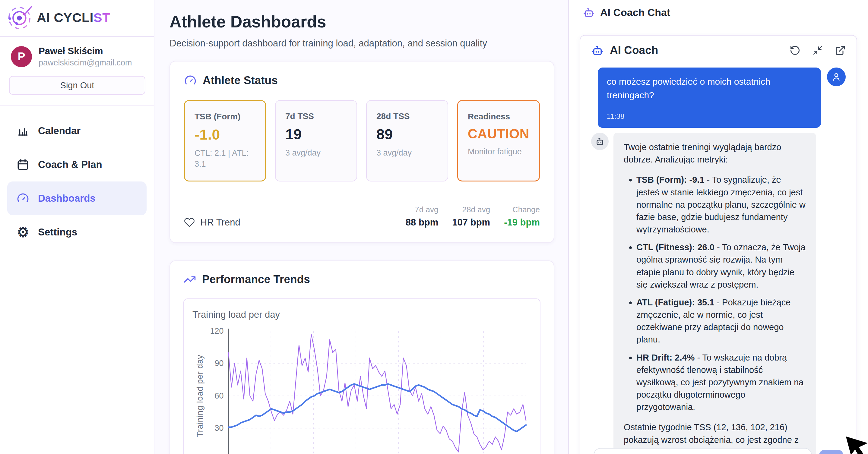 The width and height of the screenshot is (868, 454). What do you see at coordinates (85, 63) in the screenshot?
I see `user-email: pawelskiscim@gmail.com` at bounding box center [85, 63].